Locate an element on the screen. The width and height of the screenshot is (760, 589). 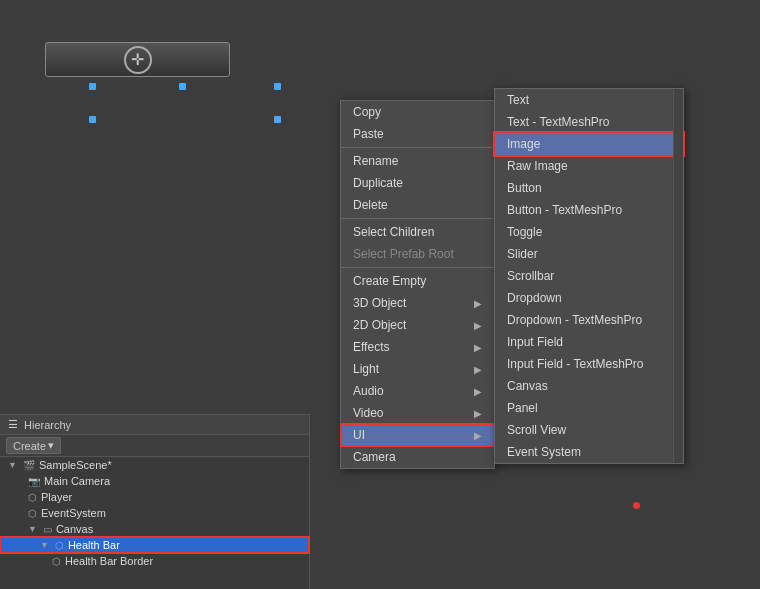
hierarchy-item-label: Main Camera is located at coordinates (77, 481).